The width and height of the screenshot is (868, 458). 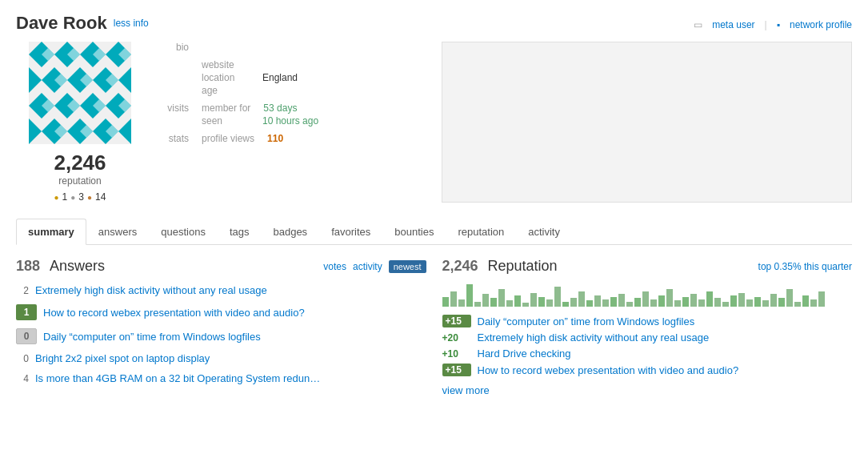 What do you see at coordinates (221, 327) in the screenshot?
I see `answers-column: 188 Answers votes activity newest 2 Extr…` at bounding box center [221, 327].